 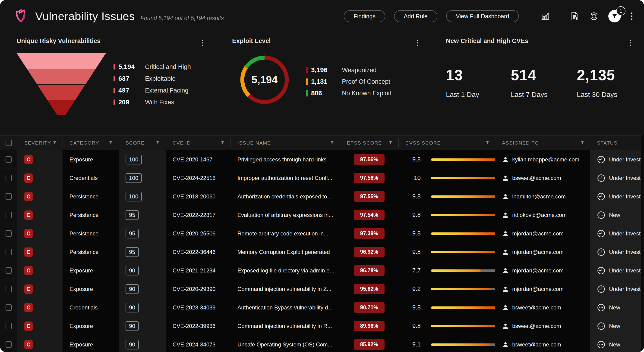 What do you see at coordinates (194, 326) in the screenshot?
I see `cve-id-value: CVE-2022-39986` at bounding box center [194, 326].